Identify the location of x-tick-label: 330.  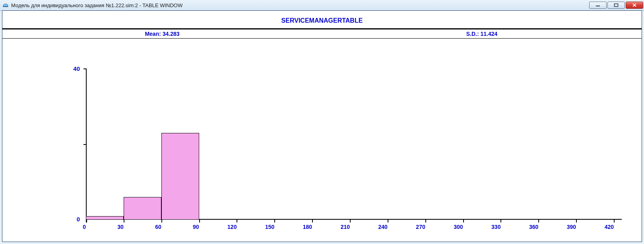
(496, 227).